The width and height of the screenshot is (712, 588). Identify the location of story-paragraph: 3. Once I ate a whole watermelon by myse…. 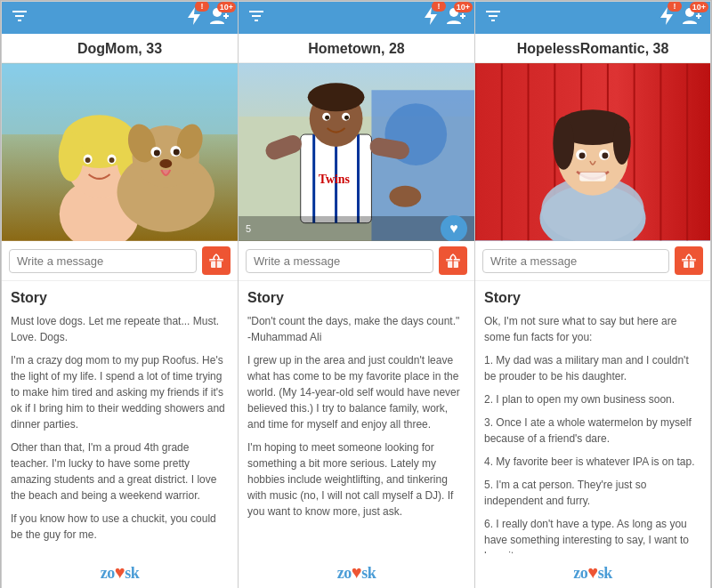
(593, 431).